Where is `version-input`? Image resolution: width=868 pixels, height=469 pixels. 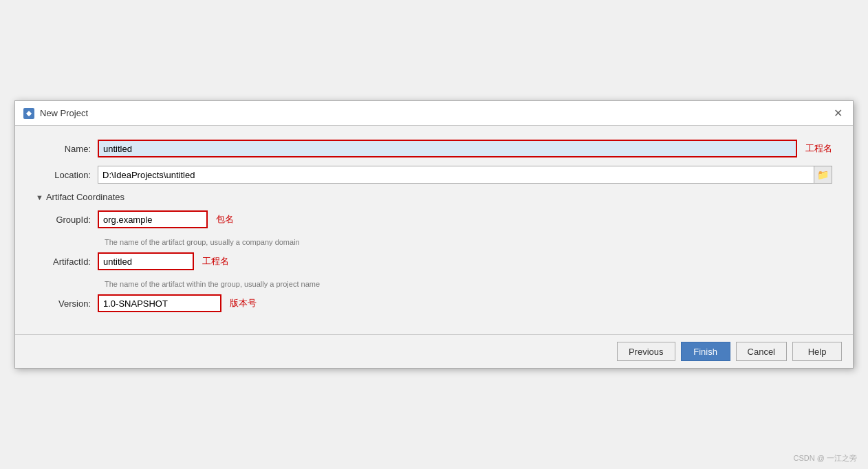
version-input is located at coordinates (160, 303).